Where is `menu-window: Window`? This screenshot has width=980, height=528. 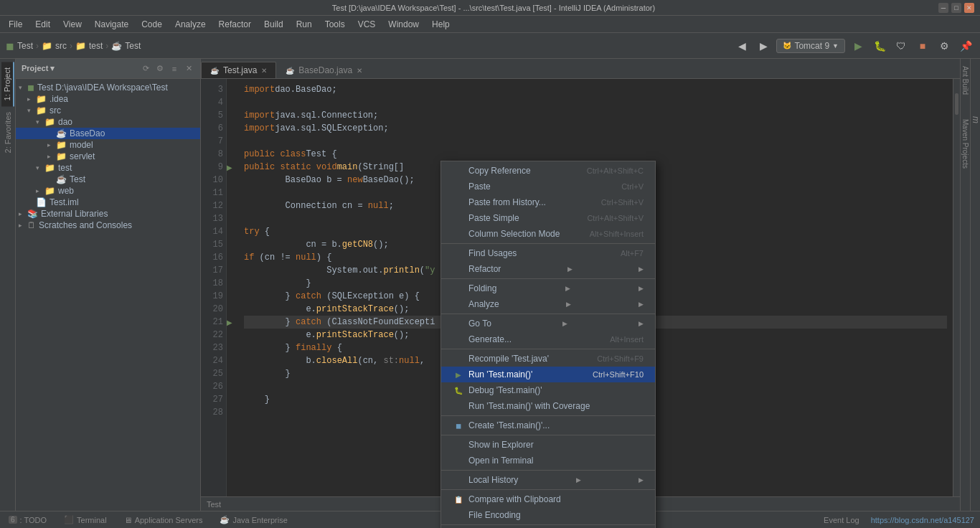 menu-window: Window is located at coordinates (403, 24).